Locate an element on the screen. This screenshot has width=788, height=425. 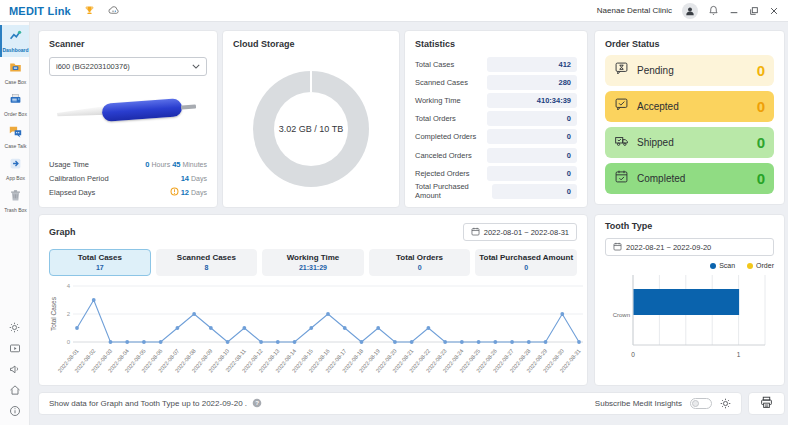
cloud-storage-panel: Cloud Storage 3.02 GB / 10 TB is located at coordinates (311, 119).